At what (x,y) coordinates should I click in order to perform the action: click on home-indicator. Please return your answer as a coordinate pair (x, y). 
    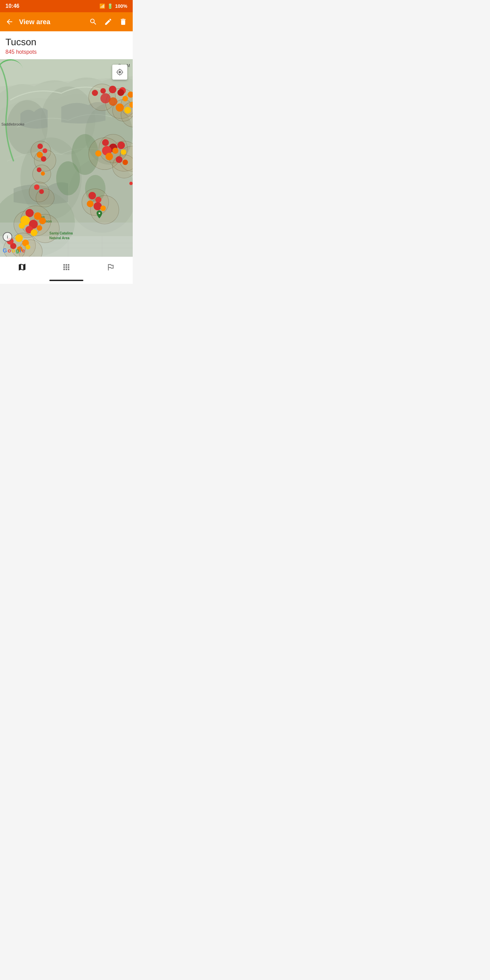
    Looking at the image, I should click on (66, 280).